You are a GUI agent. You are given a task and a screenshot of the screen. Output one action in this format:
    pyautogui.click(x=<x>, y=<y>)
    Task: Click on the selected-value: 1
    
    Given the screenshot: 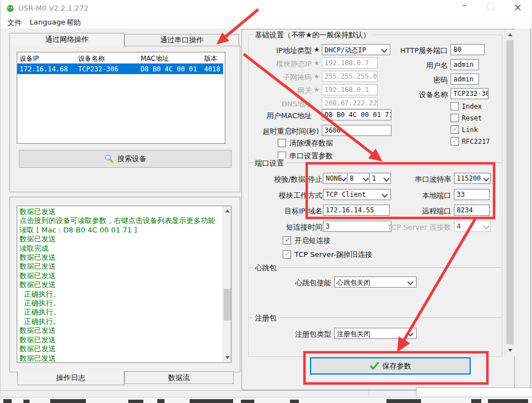 What is the action you would take?
    pyautogui.click(x=374, y=178)
    